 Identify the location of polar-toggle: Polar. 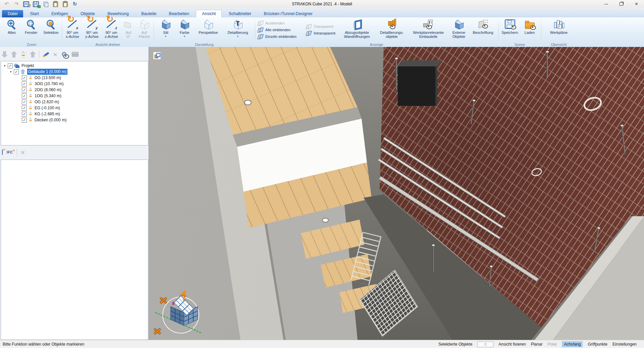
(552, 344).